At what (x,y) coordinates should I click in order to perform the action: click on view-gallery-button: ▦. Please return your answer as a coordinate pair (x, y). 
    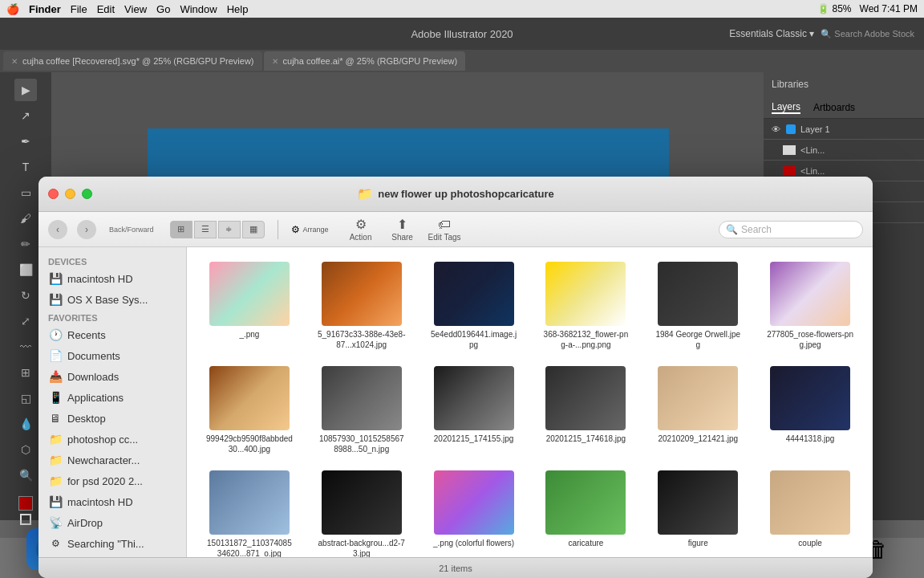
    Looking at the image, I should click on (253, 230).